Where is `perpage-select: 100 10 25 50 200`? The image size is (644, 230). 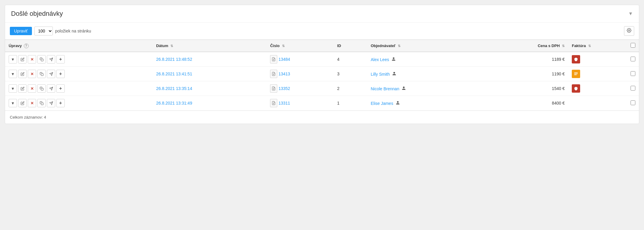 perpage-select: 100 10 25 50 200 is located at coordinates (44, 31).